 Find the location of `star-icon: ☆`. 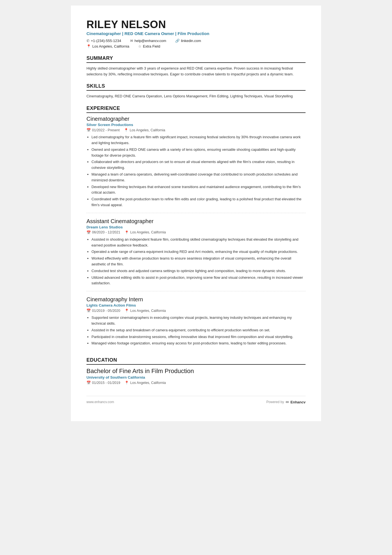

star-icon: ☆ is located at coordinates (140, 46).